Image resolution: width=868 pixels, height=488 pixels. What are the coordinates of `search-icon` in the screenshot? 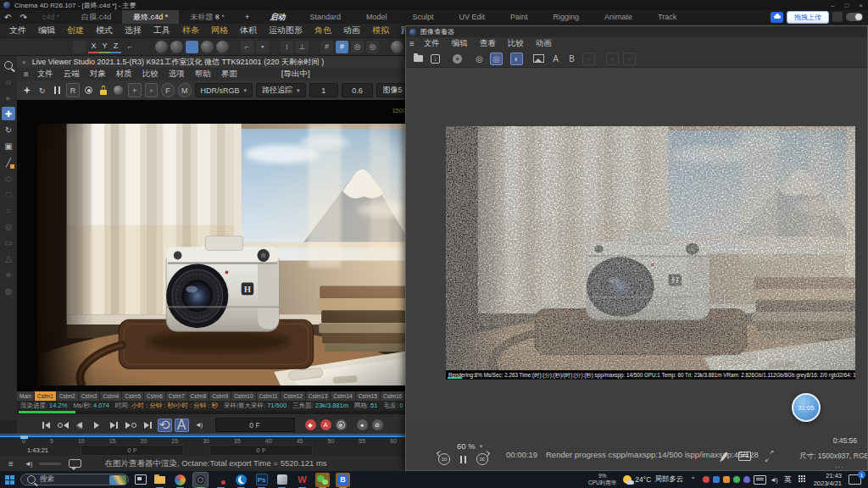 It's located at (8, 65).